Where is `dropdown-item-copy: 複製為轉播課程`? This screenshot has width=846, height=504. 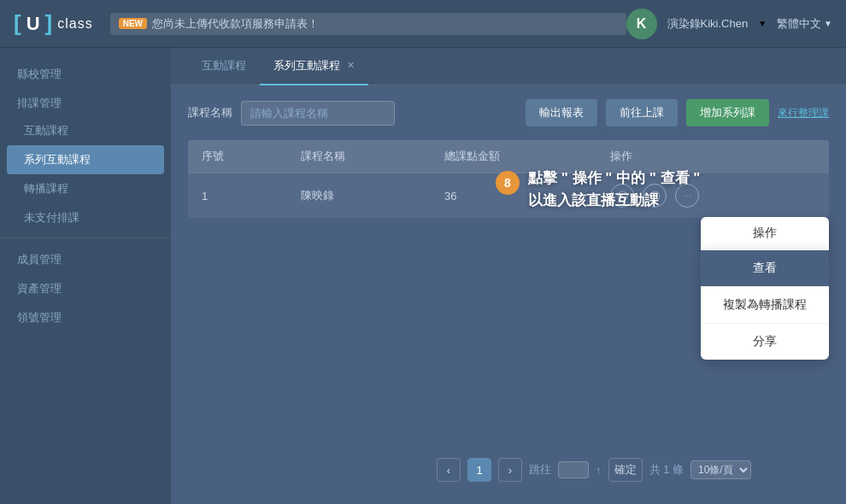
dropdown-item-copy: 複製為轉播課程 is located at coordinates (765, 304).